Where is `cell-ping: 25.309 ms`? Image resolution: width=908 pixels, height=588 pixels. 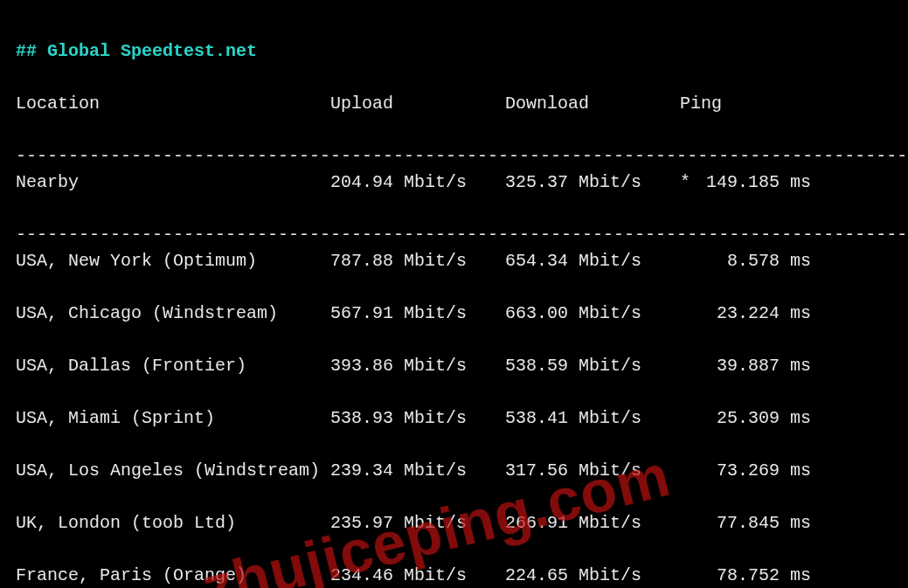
cell-ping: 25.309 ms is located at coordinates (759, 419).